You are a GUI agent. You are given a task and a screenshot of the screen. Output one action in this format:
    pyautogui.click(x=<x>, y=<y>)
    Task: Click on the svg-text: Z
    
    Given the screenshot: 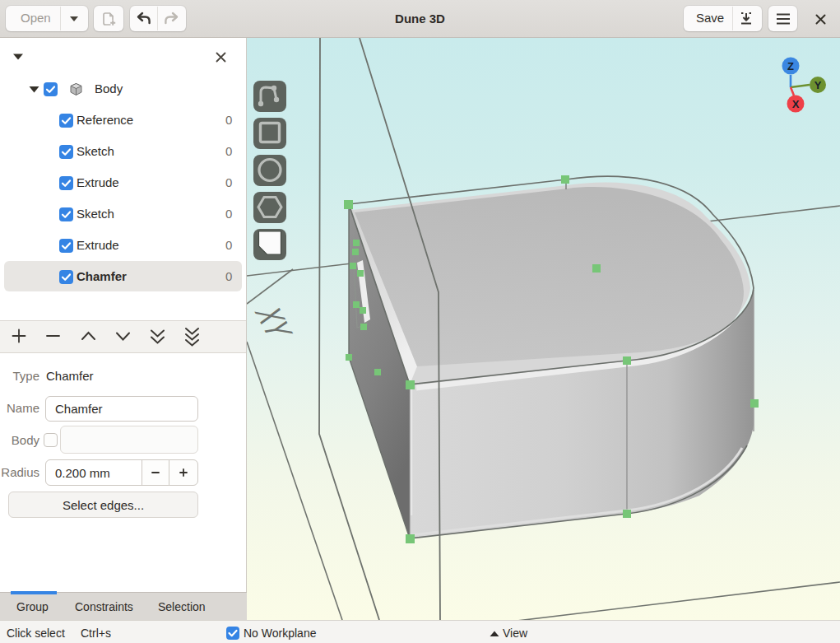 What is the action you would take?
    pyautogui.click(x=791, y=66)
    